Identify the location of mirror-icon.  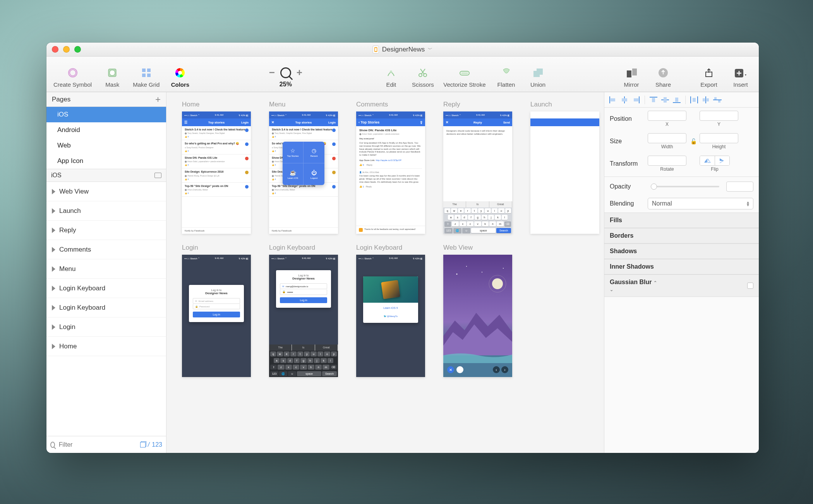
(631, 73).